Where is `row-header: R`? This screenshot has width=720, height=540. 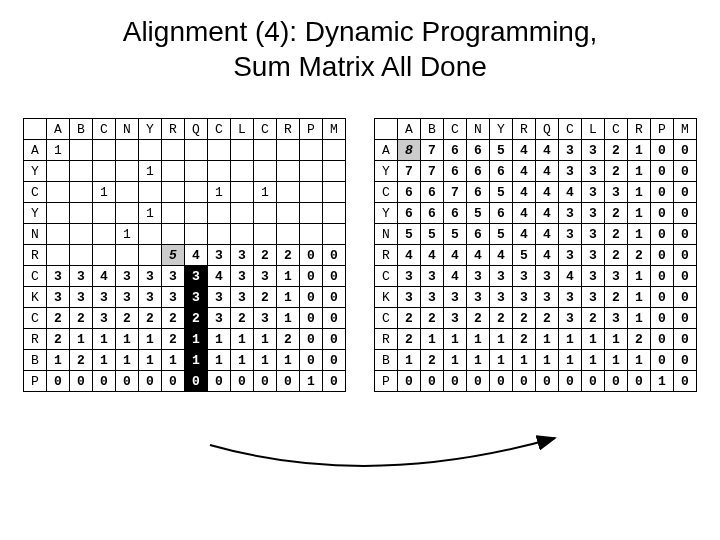
row-header: R is located at coordinates (36, 340).